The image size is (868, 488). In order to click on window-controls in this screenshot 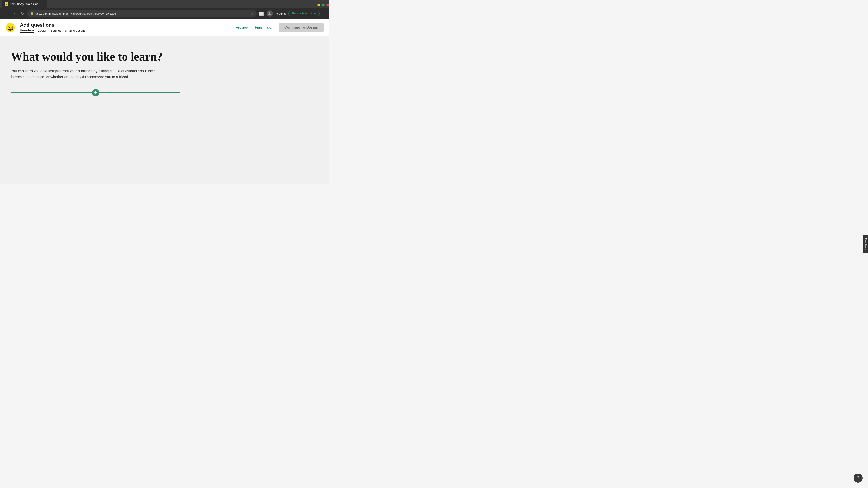, I will do `click(323, 6)`.